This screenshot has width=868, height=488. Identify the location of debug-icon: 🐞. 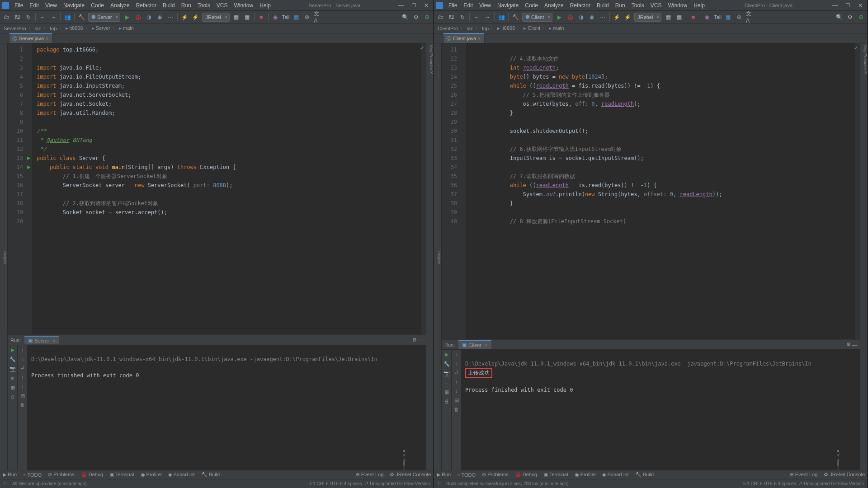
(570, 17).